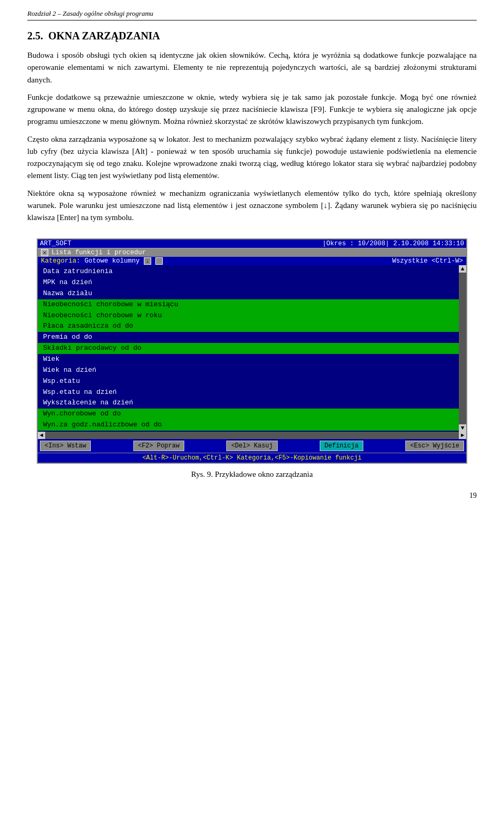  What do you see at coordinates (252, 327) in the screenshot?
I see `list-item: Płaca zasadnicza od do` at bounding box center [252, 327].